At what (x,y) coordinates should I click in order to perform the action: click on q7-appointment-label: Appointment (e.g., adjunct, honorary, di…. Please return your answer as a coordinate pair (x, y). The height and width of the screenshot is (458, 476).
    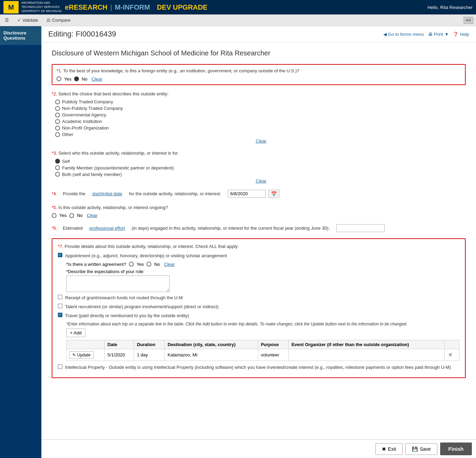
    Looking at the image, I should click on (146, 256).